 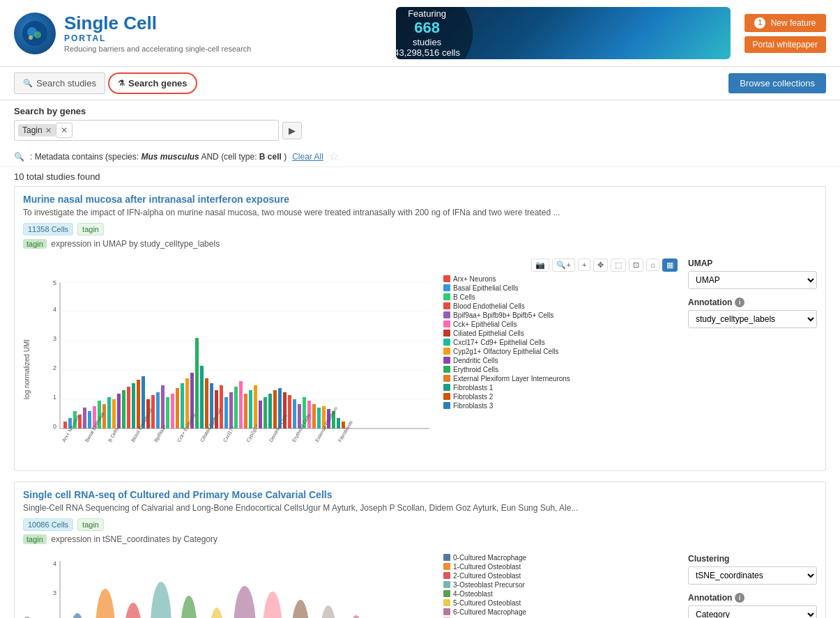 What do you see at coordinates (420, 111) in the screenshot?
I see `search-by-genes-label: Search by genes` at bounding box center [420, 111].